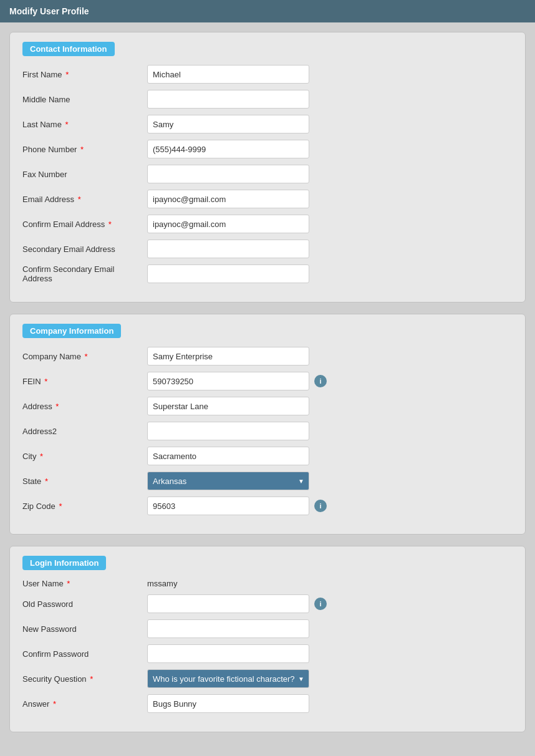 The width and height of the screenshot is (535, 756). What do you see at coordinates (85, 654) in the screenshot?
I see `confirm-password-label: Confirm Password` at bounding box center [85, 654].